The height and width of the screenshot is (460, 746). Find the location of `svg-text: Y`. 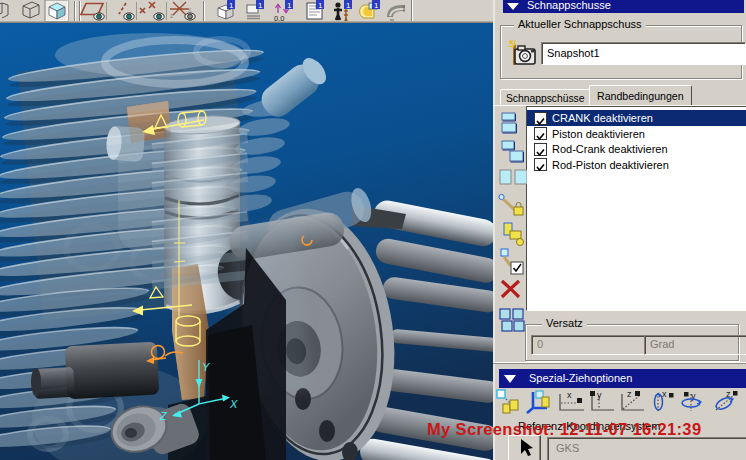

svg-text: Y is located at coordinates (206, 367).